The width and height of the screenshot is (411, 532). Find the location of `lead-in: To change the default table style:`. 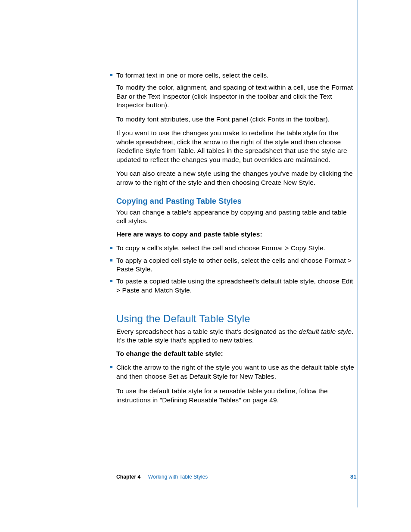

lead-in: To change the default table style: is located at coordinates (236, 354).